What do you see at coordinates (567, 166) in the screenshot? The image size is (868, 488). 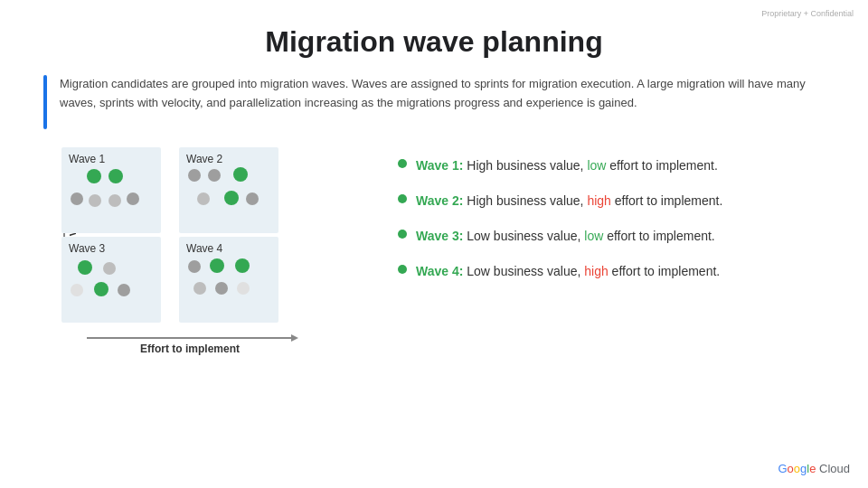 I see `legend-text-wave1: Wave 1: High business value, low effort …` at bounding box center [567, 166].